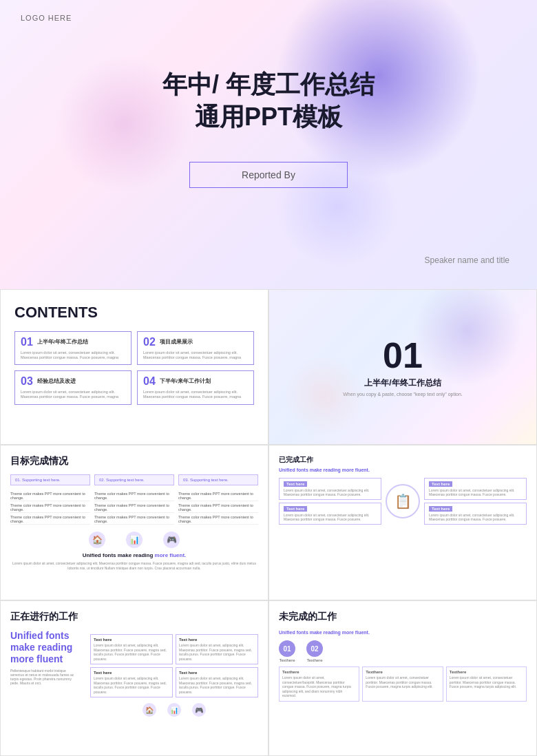  I want to click on contents-item-text-2: Lorem ipsum dolor sit amet, consectetuer…, so click(196, 355).